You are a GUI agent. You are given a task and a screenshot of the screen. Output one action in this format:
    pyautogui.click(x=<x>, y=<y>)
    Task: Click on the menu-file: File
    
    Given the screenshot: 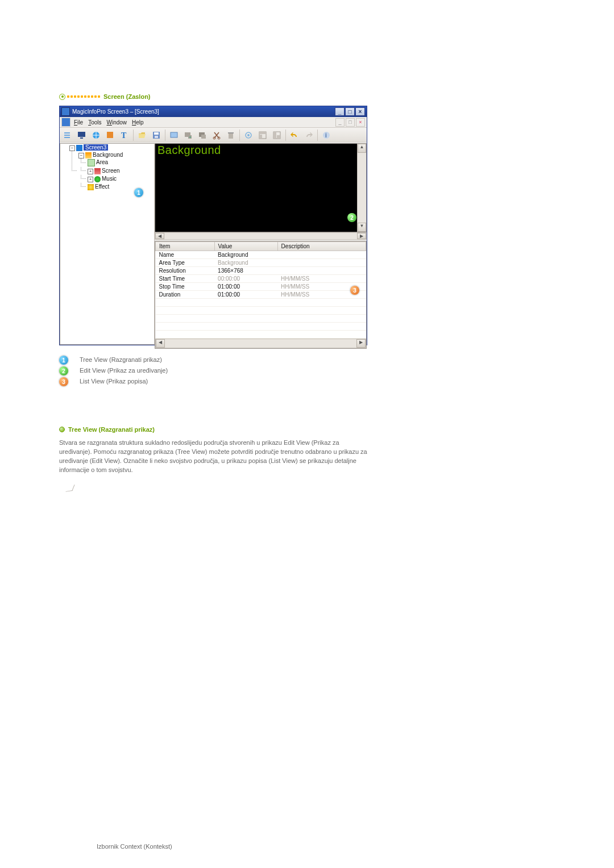 What is the action you would take?
    pyautogui.click(x=78, y=123)
    